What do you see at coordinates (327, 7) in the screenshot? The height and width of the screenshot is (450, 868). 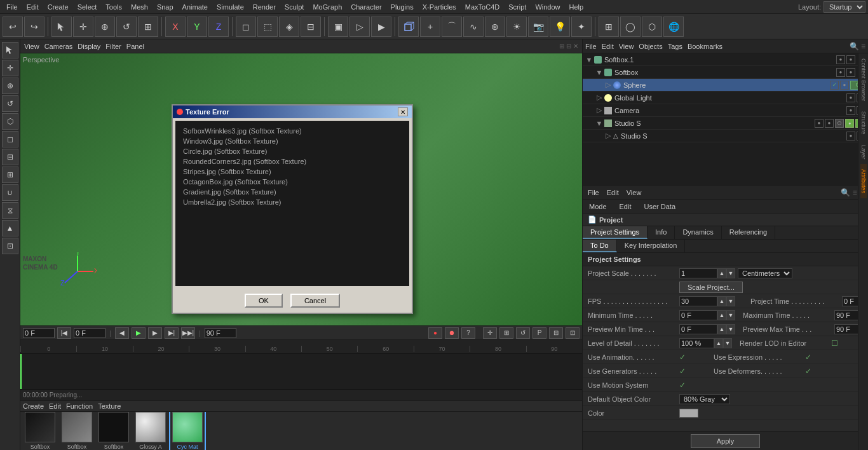 I see `menu-mograph: MoGraph` at bounding box center [327, 7].